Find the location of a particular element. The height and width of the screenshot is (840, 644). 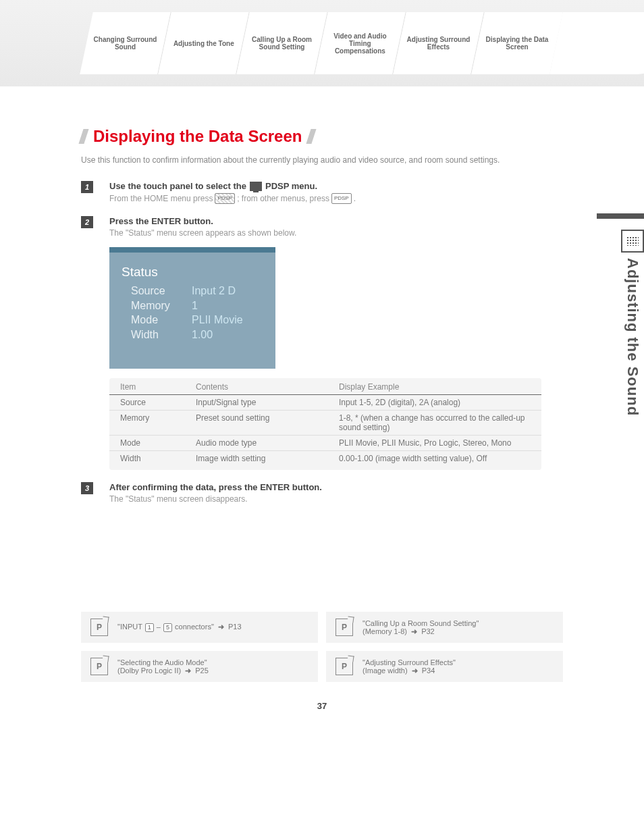

step-1: 1 Use the touch panel to select the PDSP… is located at coordinates (322, 192).